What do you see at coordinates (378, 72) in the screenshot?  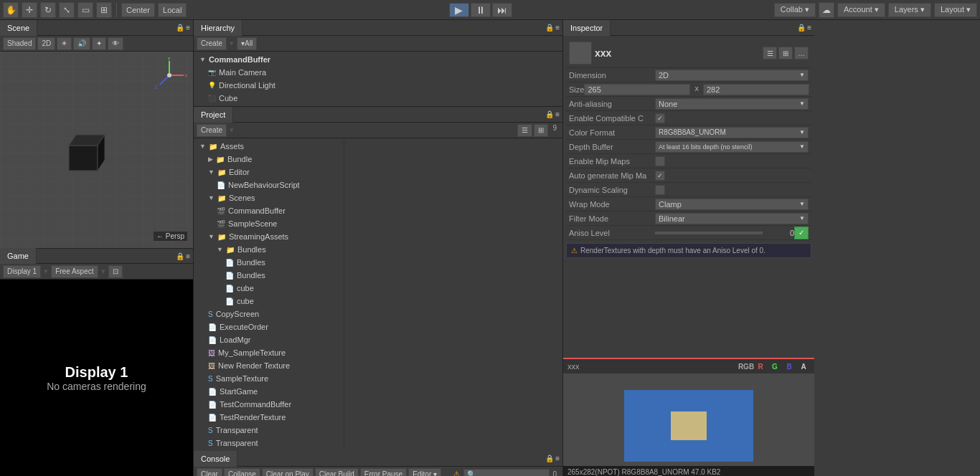 I see `hierarchy-item-main-camera: 📷 Main Camera` at bounding box center [378, 72].